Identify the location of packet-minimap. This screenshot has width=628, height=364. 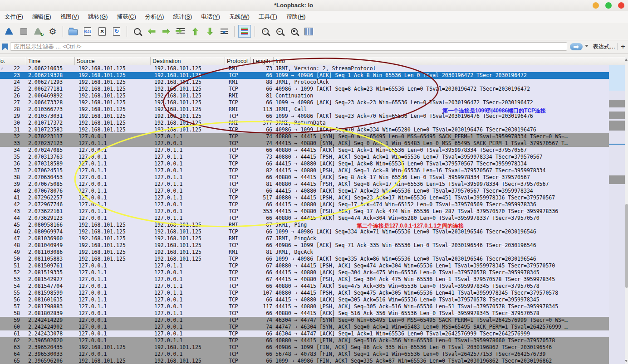
(617, 215).